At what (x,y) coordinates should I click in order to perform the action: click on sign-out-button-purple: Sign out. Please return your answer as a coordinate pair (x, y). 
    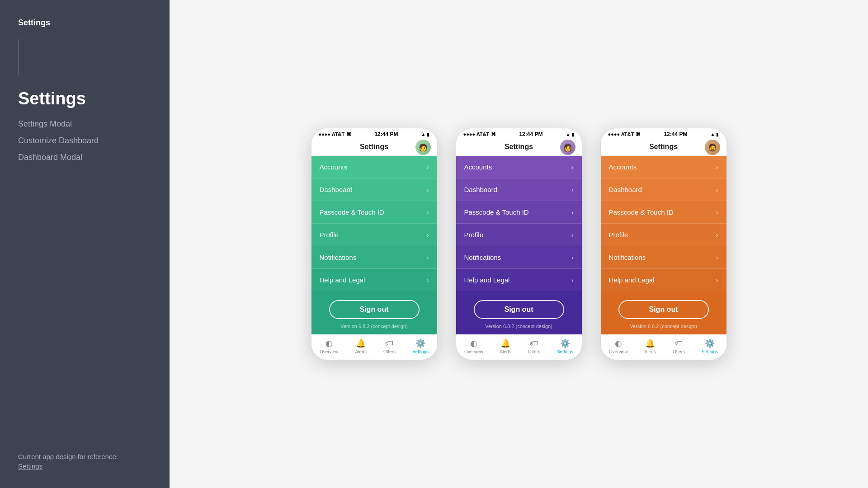
    Looking at the image, I should click on (519, 310).